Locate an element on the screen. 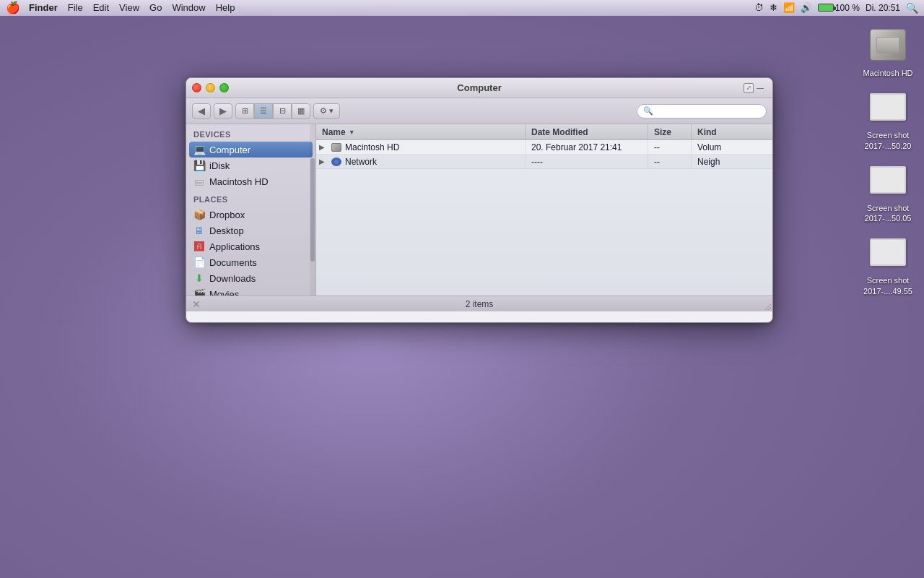  table-row: ▶ Network ---- -- Neigh is located at coordinates (544, 162).